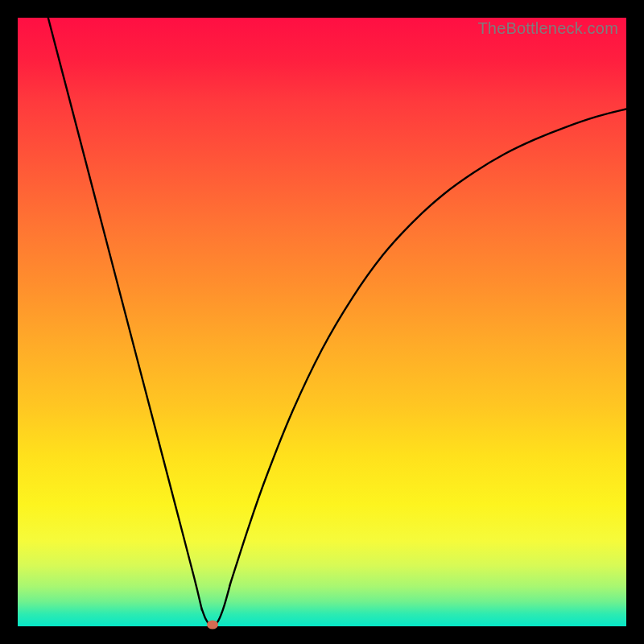 The height and width of the screenshot is (644, 644). I want to click on watermark-text: TheBottleneck.com, so click(547, 29).